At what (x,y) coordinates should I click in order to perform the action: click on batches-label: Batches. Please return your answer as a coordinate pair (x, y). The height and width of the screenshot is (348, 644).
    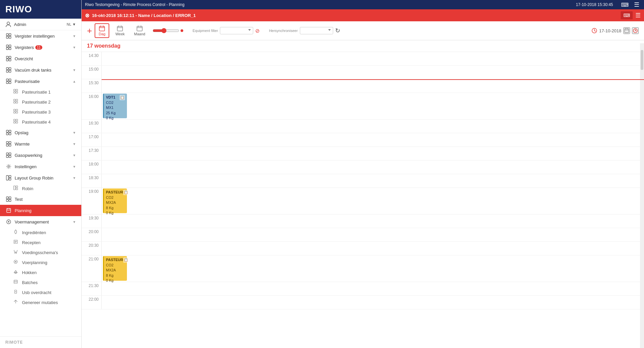
    Looking at the image, I should click on (30, 282).